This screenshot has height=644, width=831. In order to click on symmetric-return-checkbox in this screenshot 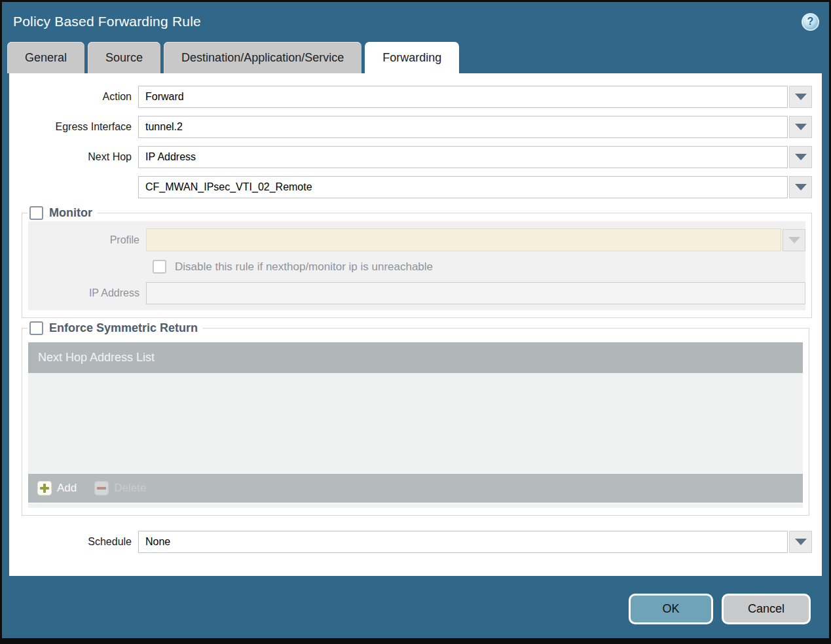, I will do `click(37, 329)`.